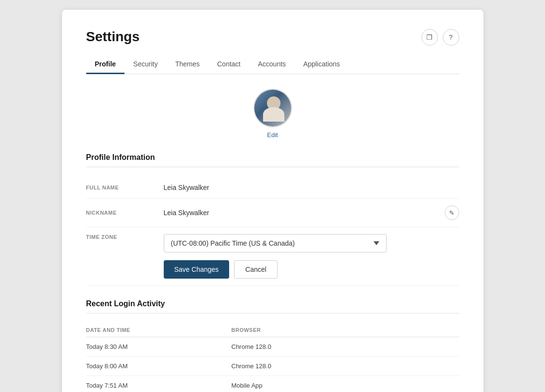  What do you see at coordinates (273, 108) in the screenshot?
I see `avatar-image` at bounding box center [273, 108].